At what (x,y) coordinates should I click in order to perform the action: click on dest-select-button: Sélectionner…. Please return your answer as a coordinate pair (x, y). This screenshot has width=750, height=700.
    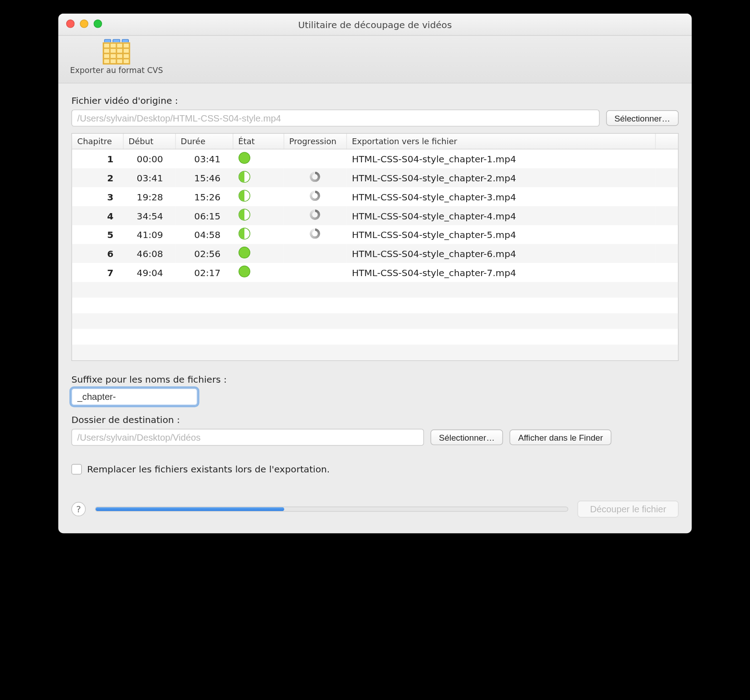
    Looking at the image, I should click on (467, 437).